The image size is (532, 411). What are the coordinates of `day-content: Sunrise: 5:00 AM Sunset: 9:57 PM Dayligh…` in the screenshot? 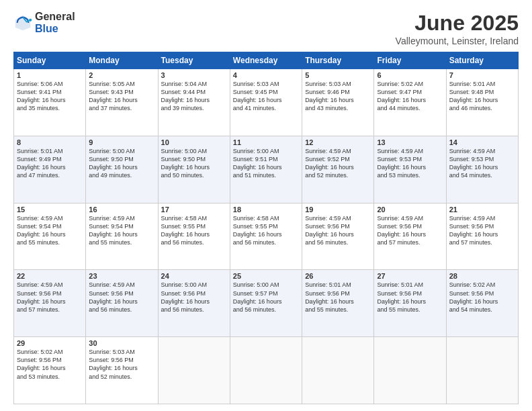 It's located at (266, 297).